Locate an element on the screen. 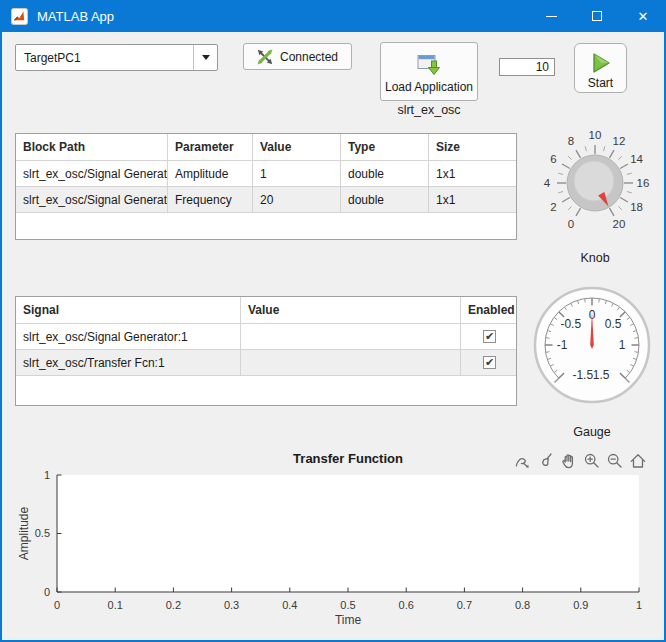 The image size is (666, 642). svg-text: 8 is located at coordinates (571, 141).